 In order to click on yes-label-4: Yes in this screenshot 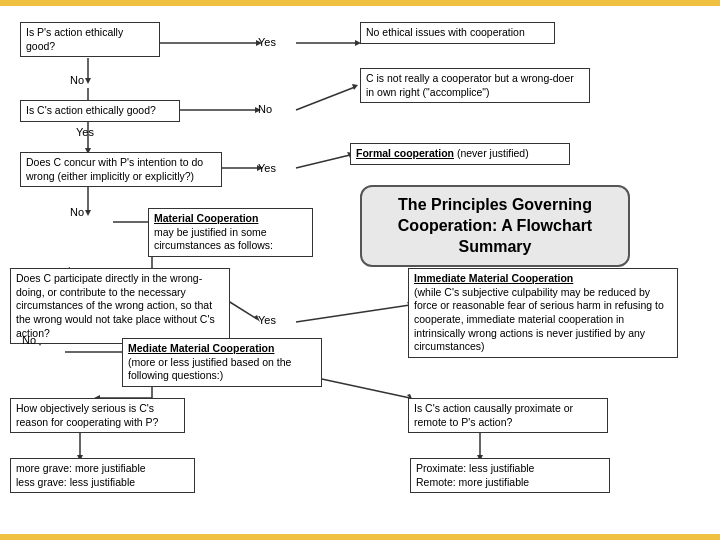, I will do `click(267, 320)`.